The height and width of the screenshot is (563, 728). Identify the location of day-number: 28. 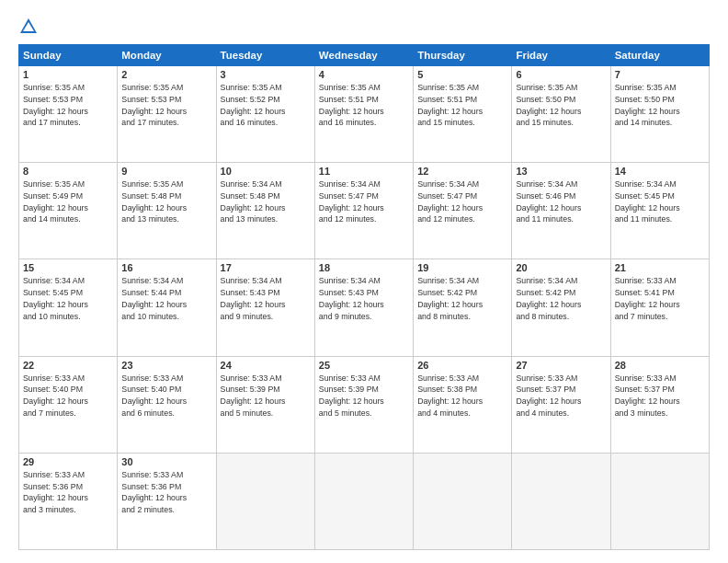
(660, 365).